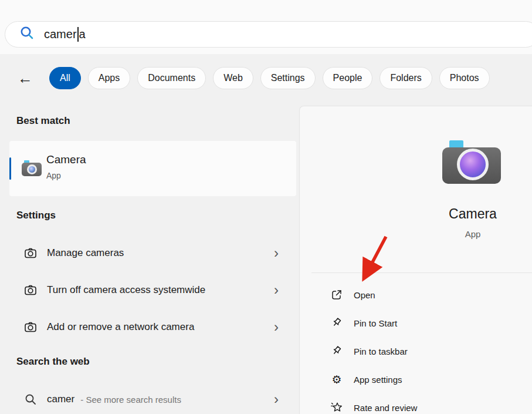 This screenshot has width=532, height=414. I want to click on tab-folders: Folders, so click(406, 78).